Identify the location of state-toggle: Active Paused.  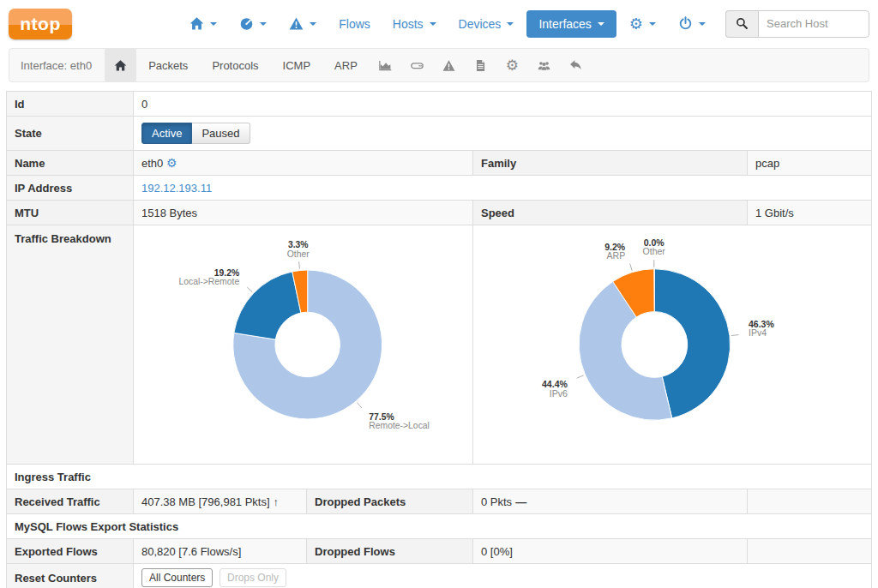
(195, 134).